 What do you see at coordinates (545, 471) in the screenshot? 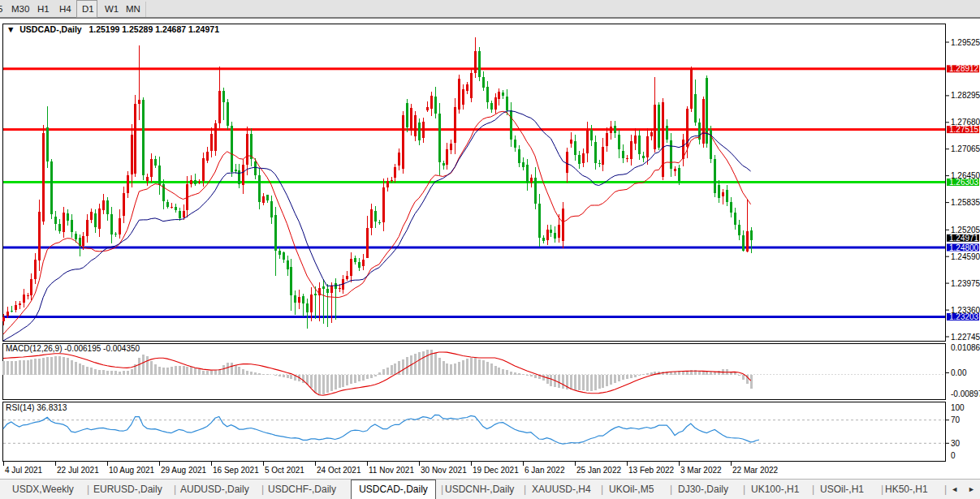
I see `svg-text: 6 Jan 2022` at bounding box center [545, 471].